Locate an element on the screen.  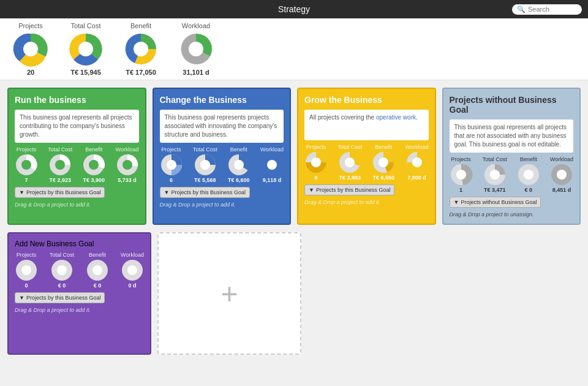
operative-link: operative work is located at coordinates (396, 118).